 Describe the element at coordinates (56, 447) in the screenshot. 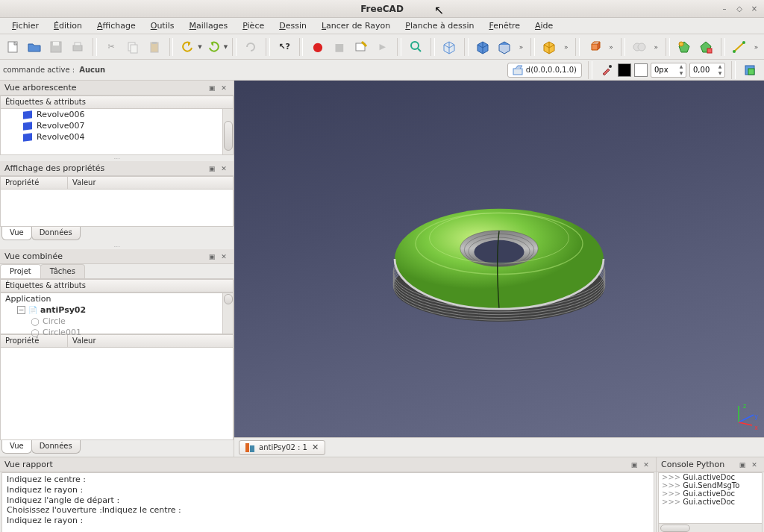

I see `tab-data-2: Données` at that location.